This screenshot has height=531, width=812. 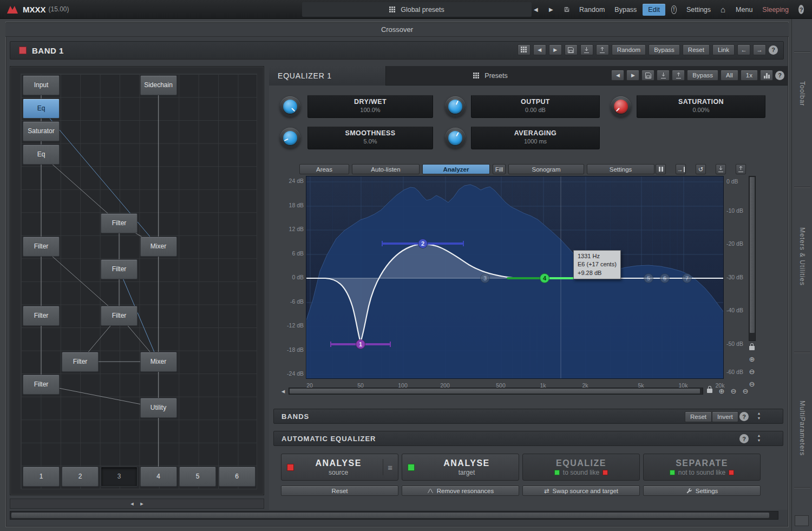 What do you see at coordinates (723, 50) in the screenshot?
I see `band-link-button: Link` at bounding box center [723, 50].